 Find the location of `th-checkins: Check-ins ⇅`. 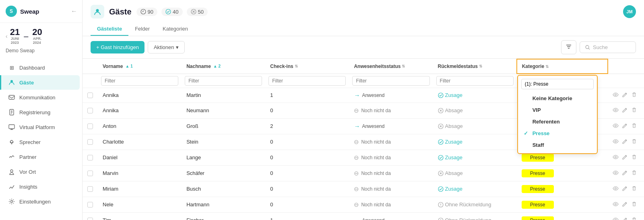

th-checkins: Check-ins ⇅ is located at coordinates (307, 66).